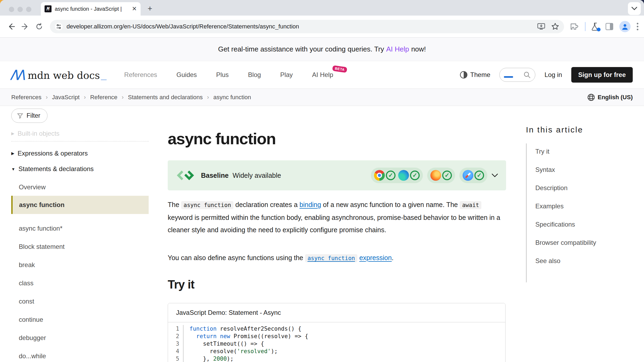 This screenshot has width=644, height=362. Describe the element at coordinates (84, 338) in the screenshot. I see `sidebar-item-debugger: debugger` at that location.